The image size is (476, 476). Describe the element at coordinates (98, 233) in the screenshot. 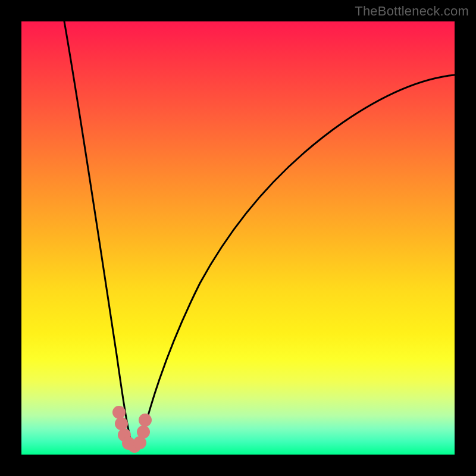

I see `curve-left-branch` at that location.